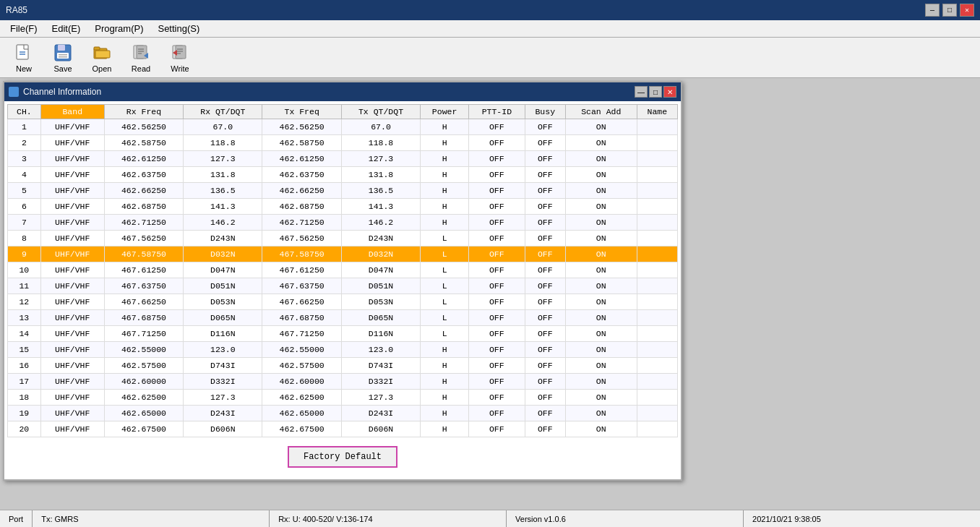 This screenshot has height=527, width=980. I want to click on col-header-tx-qt: Tx QT/DQT, so click(380, 112).